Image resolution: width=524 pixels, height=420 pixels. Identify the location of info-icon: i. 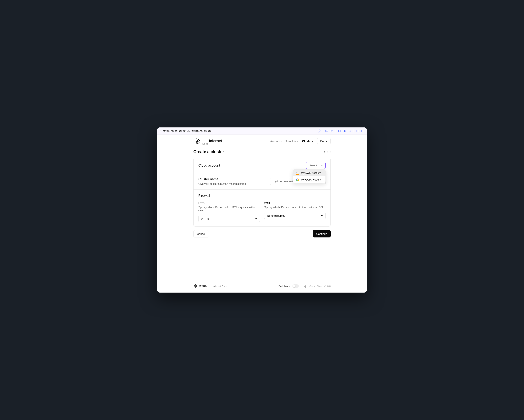
(160, 131).